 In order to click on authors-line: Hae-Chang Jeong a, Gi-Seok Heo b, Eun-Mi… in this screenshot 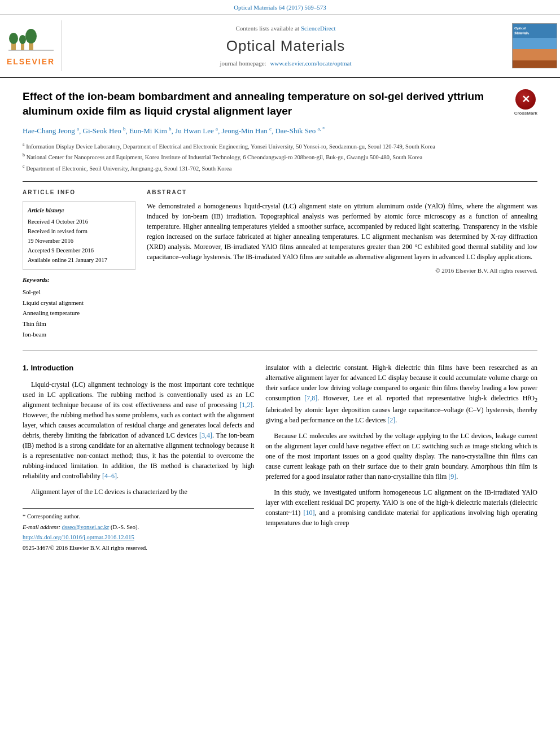, I will do `click(280, 131)`.